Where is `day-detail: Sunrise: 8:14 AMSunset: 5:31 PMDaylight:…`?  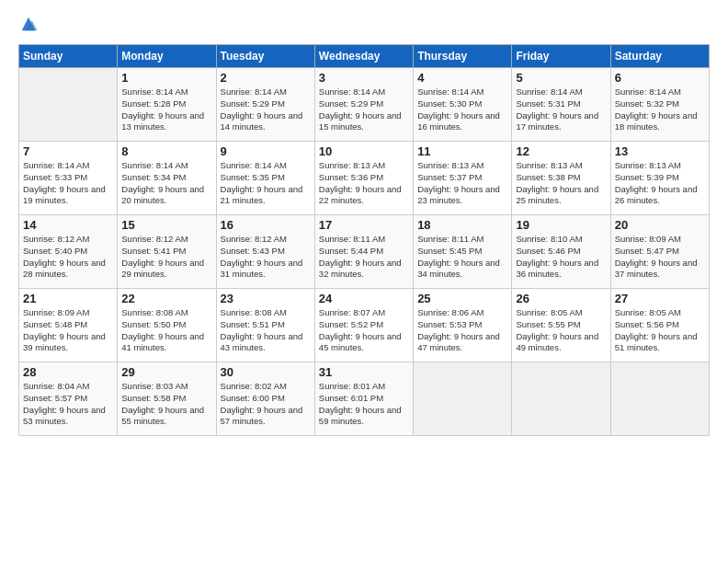 day-detail: Sunrise: 8:14 AMSunset: 5:31 PMDaylight:… is located at coordinates (557, 109).